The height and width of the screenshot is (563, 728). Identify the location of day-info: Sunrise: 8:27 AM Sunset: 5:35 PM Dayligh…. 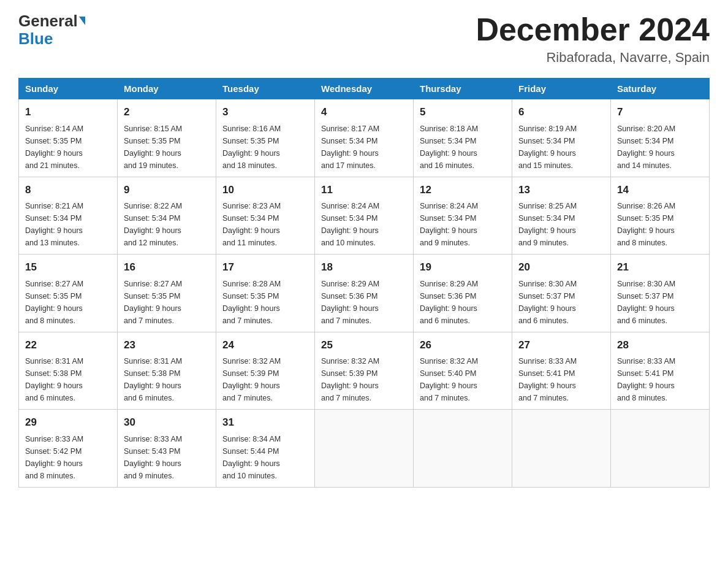
(68, 302).